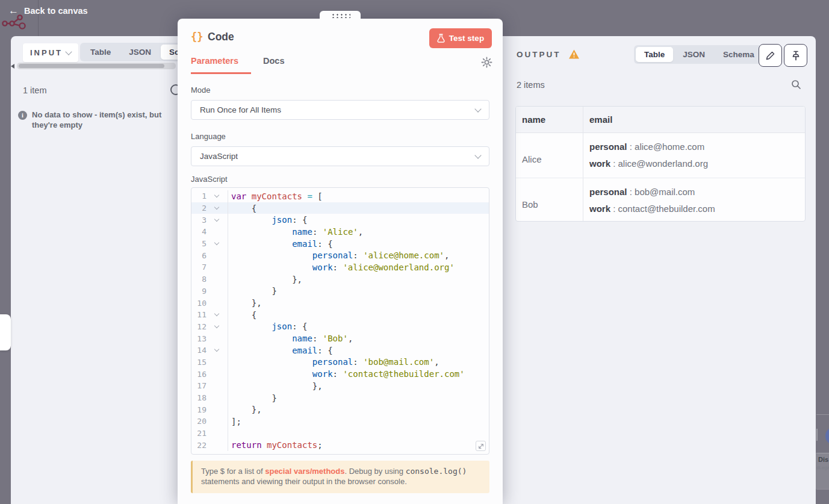 The width and height of the screenshot is (829, 504). What do you see at coordinates (199, 375) in the screenshot?
I see `line-number: 16` at bounding box center [199, 375].